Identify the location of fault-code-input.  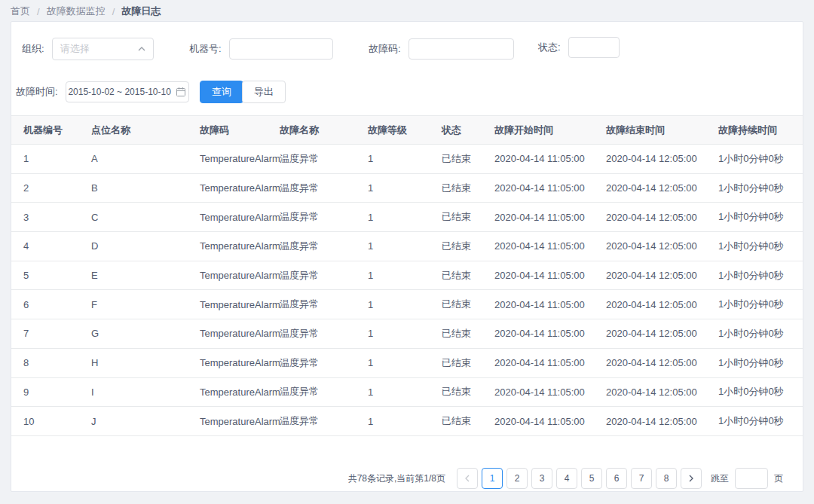
(461, 49).